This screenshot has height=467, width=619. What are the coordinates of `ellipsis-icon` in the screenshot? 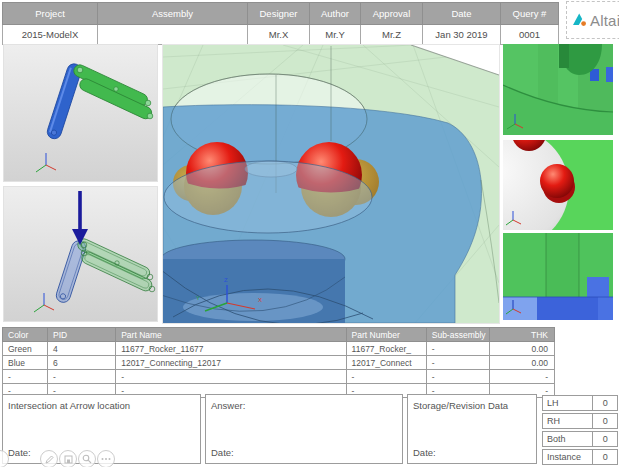 It's located at (106, 459).